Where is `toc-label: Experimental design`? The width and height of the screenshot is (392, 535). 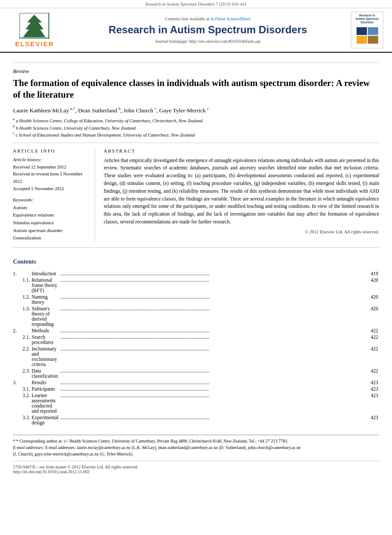 toc-label: Experimental design is located at coordinates (45, 420).